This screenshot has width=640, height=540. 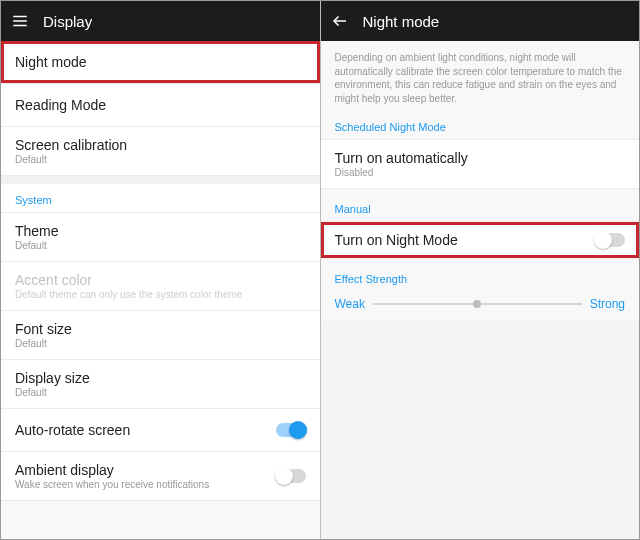 I want to click on back-icon, so click(x=340, y=21).